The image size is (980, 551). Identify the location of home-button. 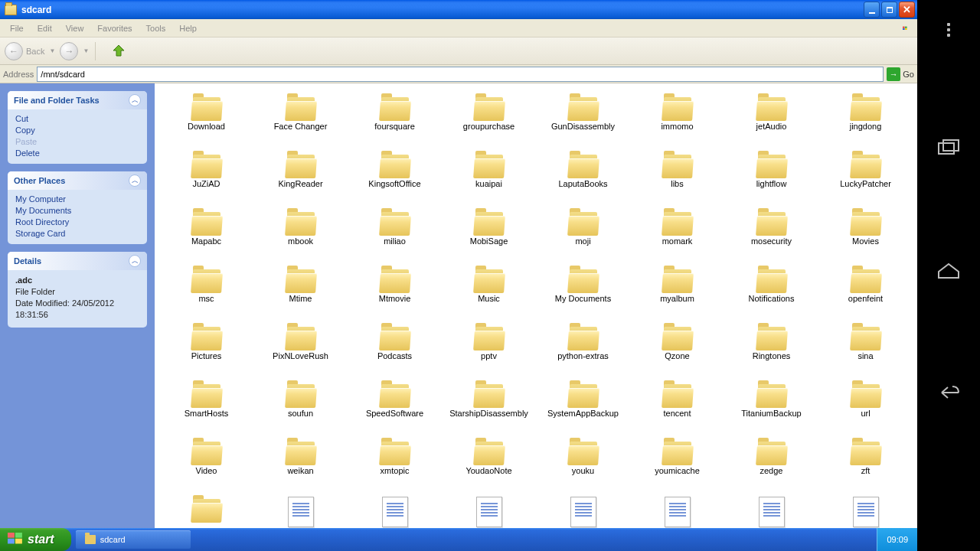
(949, 270).